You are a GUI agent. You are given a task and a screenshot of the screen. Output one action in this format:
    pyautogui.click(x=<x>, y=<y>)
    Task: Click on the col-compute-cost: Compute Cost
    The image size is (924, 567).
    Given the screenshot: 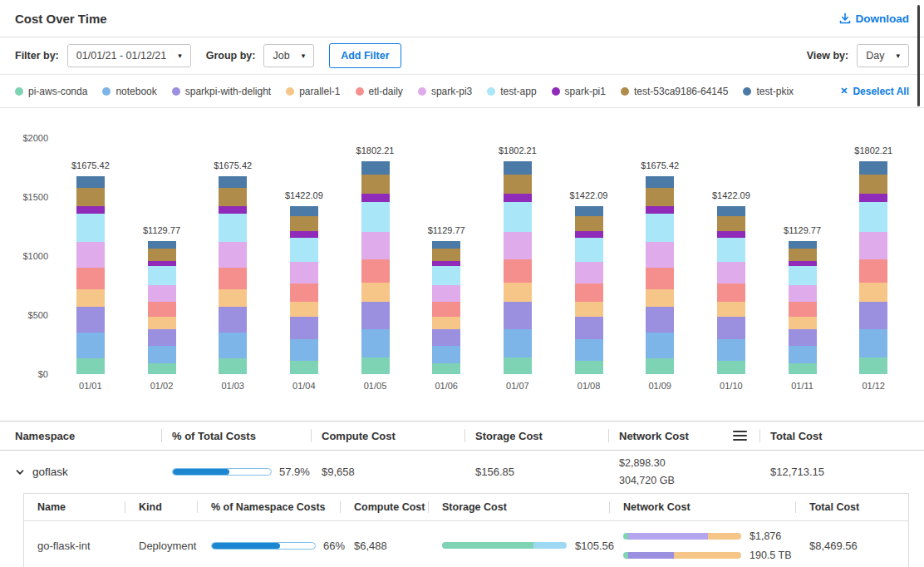 What is the action you would take?
    pyautogui.click(x=389, y=436)
    